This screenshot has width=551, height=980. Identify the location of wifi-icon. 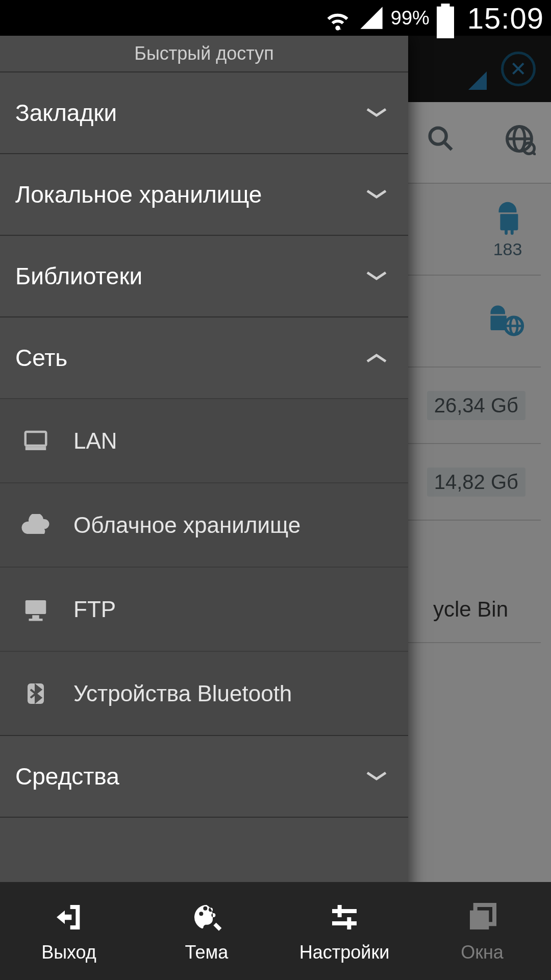
(338, 18).